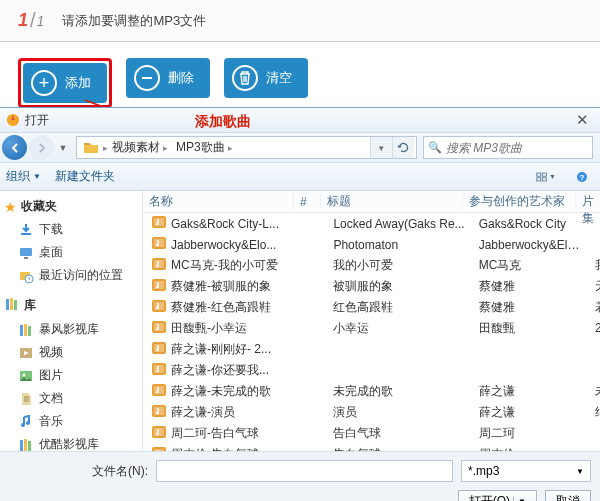 The height and width of the screenshot is (501, 600). What do you see at coordinates (400, 448) in the screenshot?
I see `file-title: 告白气球` at bounding box center [400, 448].